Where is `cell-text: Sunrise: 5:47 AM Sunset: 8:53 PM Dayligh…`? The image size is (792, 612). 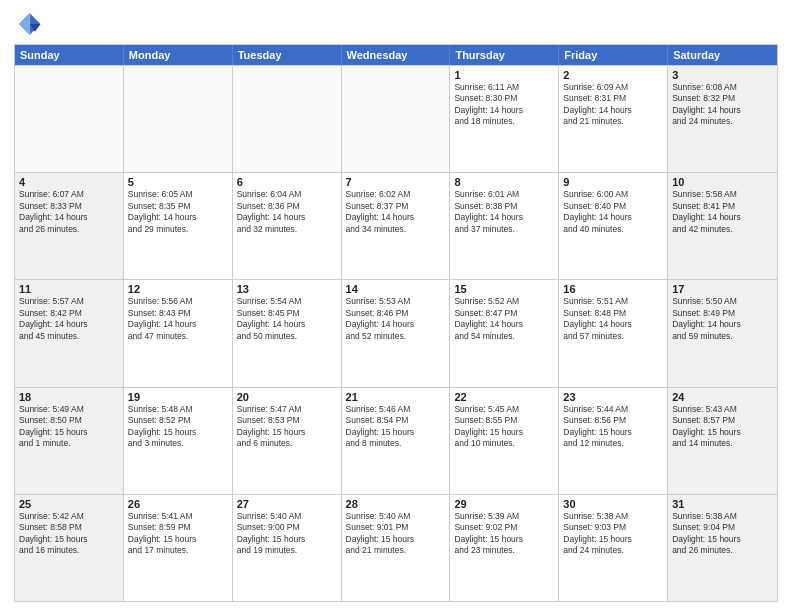 cell-text: Sunrise: 5:47 AM Sunset: 8:53 PM Dayligh… is located at coordinates (287, 427).